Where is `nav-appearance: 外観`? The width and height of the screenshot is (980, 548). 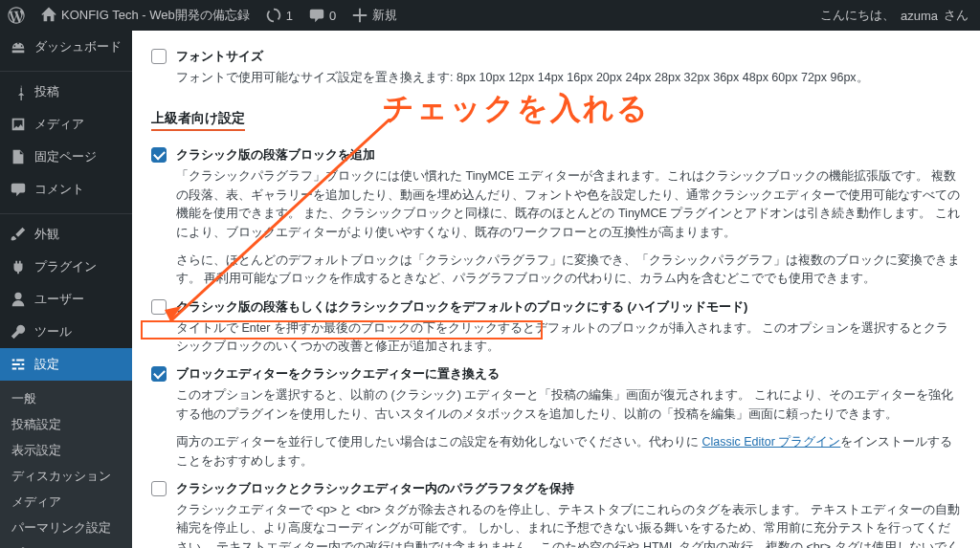 nav-appearance: 外観 is located at coordinates (66, 234).